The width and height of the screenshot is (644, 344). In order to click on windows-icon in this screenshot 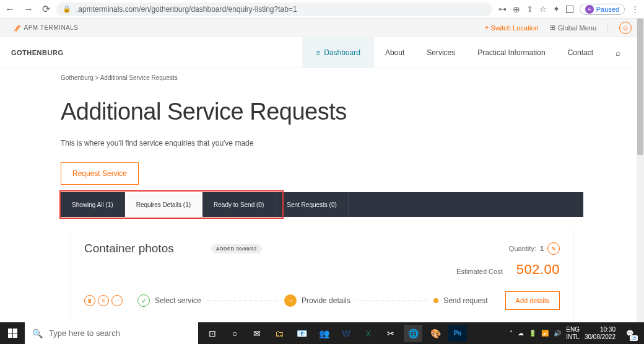, I will do `click(12, 333)`.